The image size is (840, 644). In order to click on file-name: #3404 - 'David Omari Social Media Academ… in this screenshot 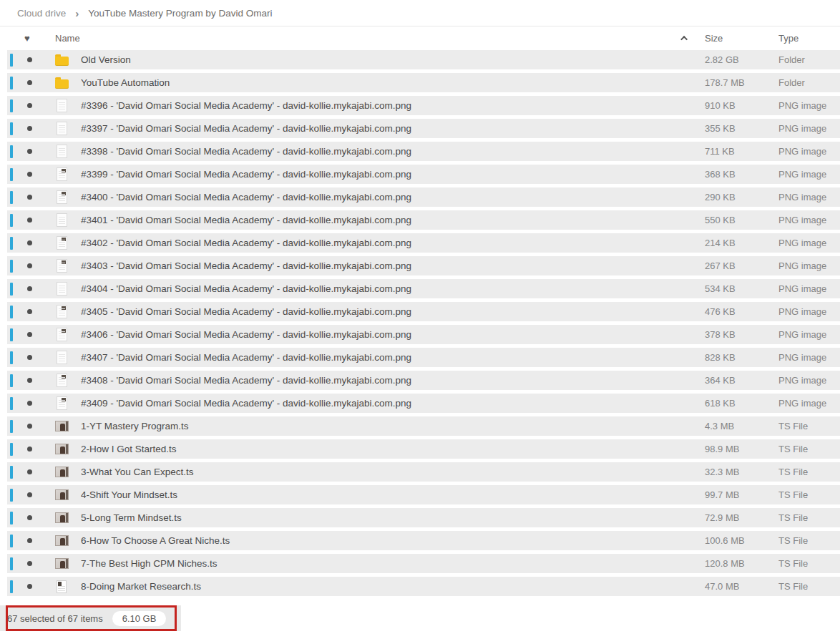, I will do `click(391, 289)`.